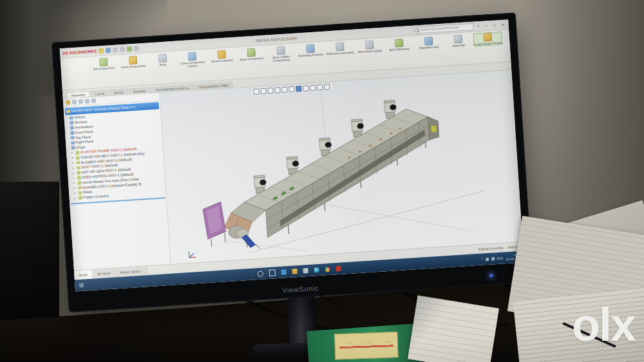 The height and width of the screenshot is (362, 644). I want to click on feature-tree-item-label: Origin, so click(81, 147).